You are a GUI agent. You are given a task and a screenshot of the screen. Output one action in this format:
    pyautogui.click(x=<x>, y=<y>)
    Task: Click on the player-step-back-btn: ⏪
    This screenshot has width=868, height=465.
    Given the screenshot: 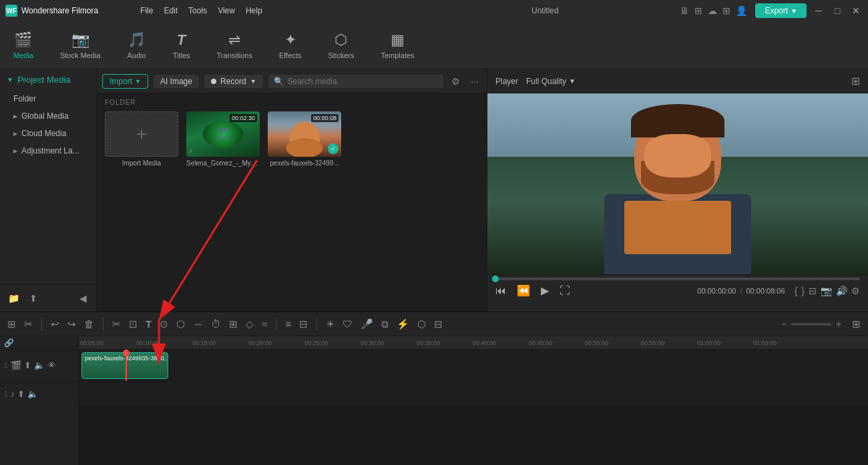 What is the action you would take?
    pyautogui.click(x=523, y=291)
    